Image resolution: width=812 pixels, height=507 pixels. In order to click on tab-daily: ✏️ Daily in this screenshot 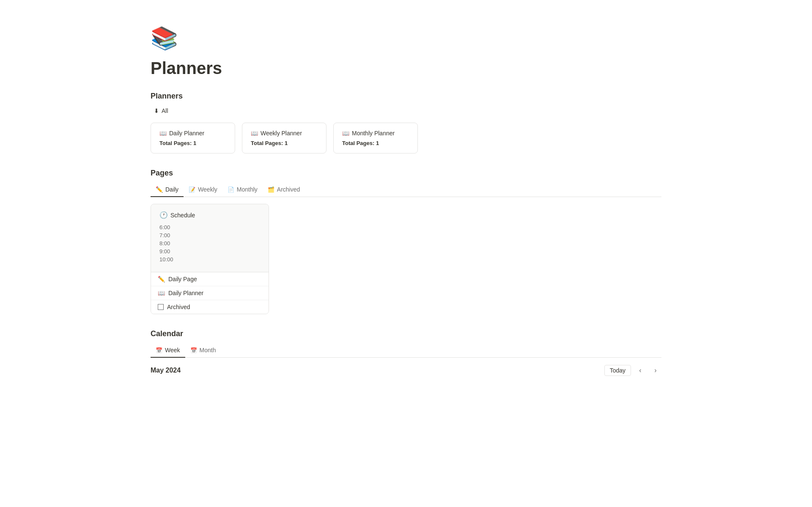, I will do `click(167, 190)`.